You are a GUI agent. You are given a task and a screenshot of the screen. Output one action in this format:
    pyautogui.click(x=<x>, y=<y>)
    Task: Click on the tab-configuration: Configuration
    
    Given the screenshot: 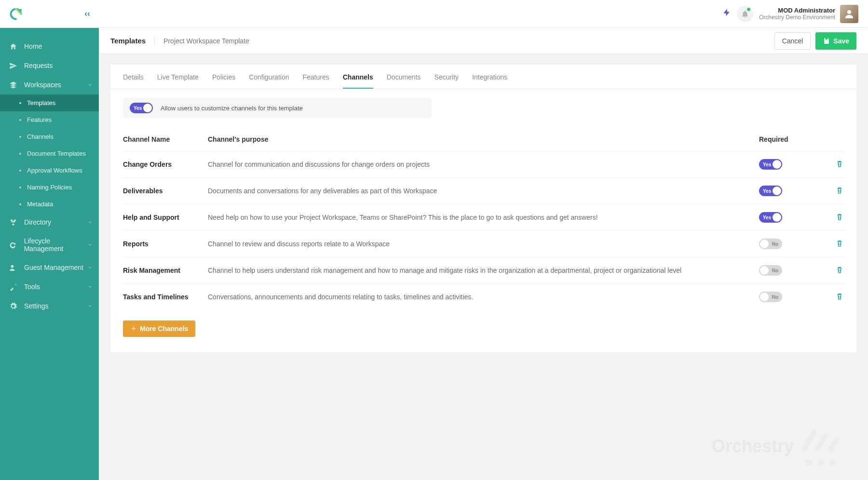 What is the action you would take?
    pyautogui.click(x=269, y=81)
    